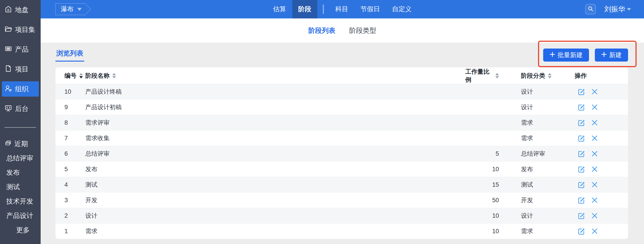 The image size is (644, 244). Describe the element at coordinates (402, 9) in the screenshot. I see `tab-custom: 自定义` at that location.